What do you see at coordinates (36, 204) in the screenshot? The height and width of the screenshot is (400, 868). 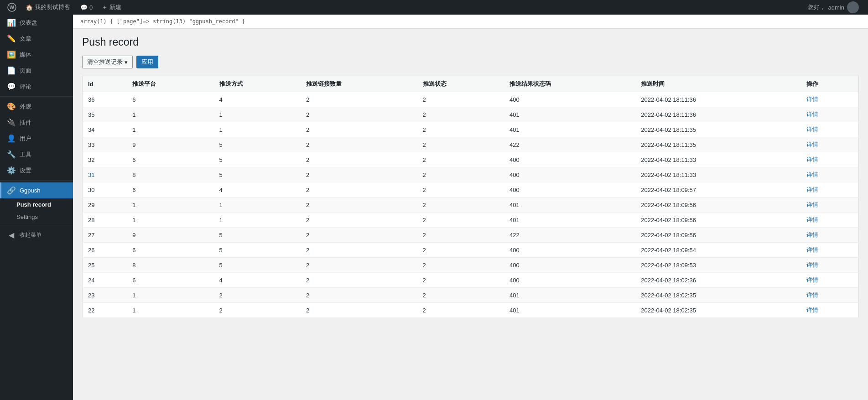 I see `sidebar-sub-push-record: Push record` at bounding box center [36, 204].